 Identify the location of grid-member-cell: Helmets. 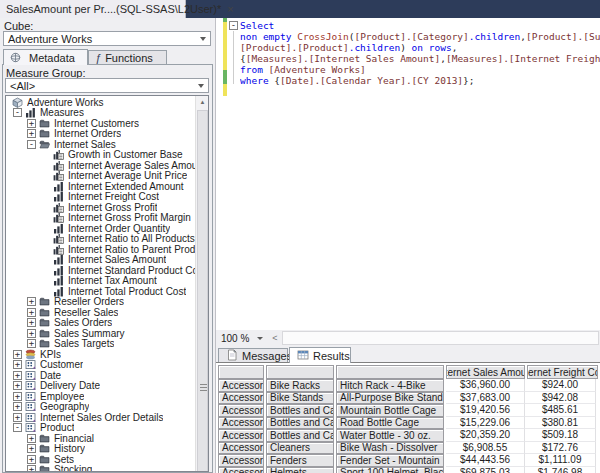
(300, 470).